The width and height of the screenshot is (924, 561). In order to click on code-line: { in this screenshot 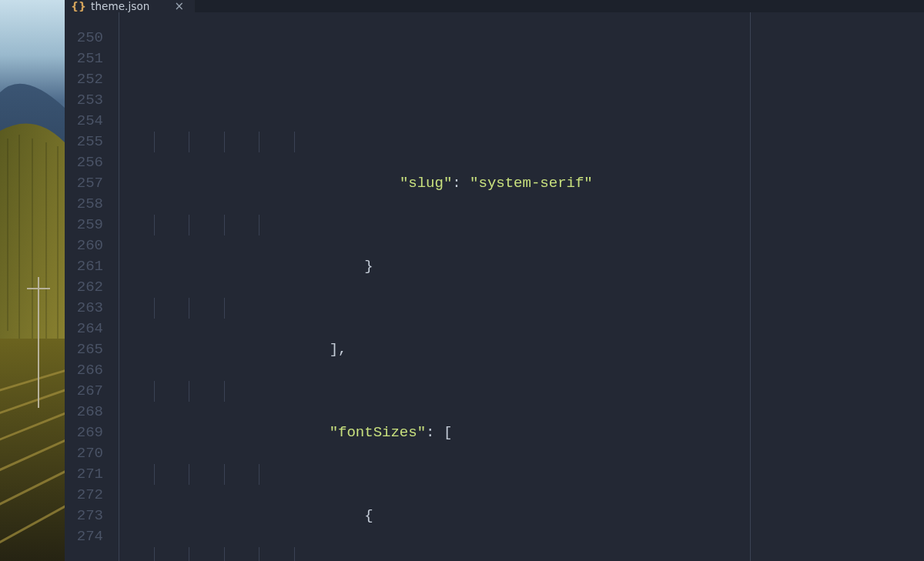, I will do `click(521, 474)`.